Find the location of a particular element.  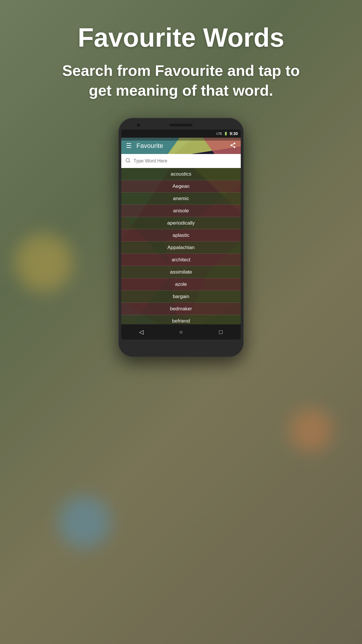

word-list-item: architect is located at coordinates (181, 260).